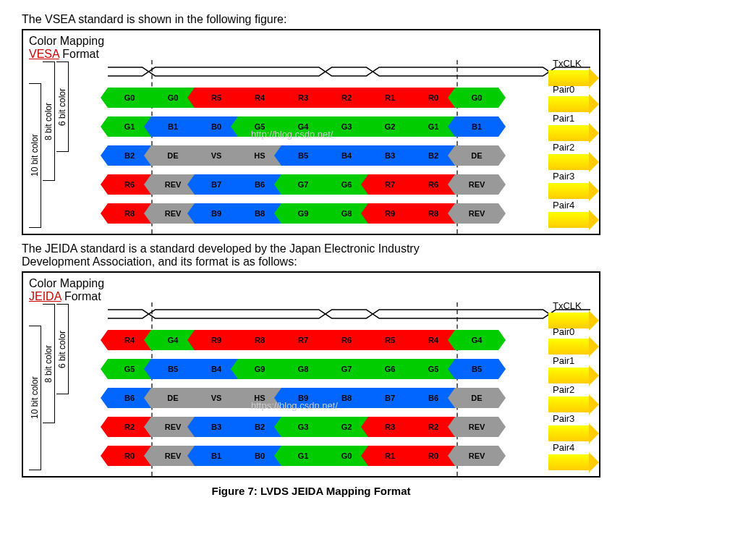 This screenshot has width=756, height=560. Describe the element at coordinates (331, 427) in the screenshot. I see `pair3-lane: R2 REV B3 B2 G3 G2 R3 R2 REV Pair3` at that location.